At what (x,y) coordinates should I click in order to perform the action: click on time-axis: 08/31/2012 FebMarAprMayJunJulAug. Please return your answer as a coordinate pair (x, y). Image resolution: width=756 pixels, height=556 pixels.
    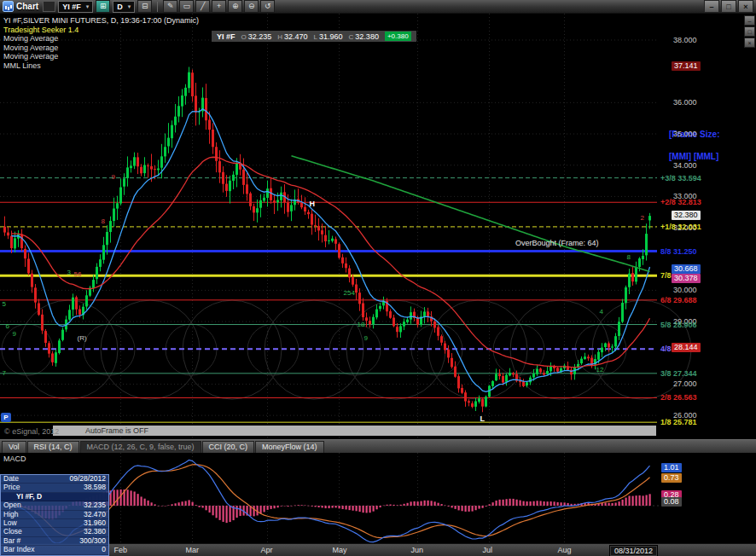
    Looking at the image, I should click on (378, 549).